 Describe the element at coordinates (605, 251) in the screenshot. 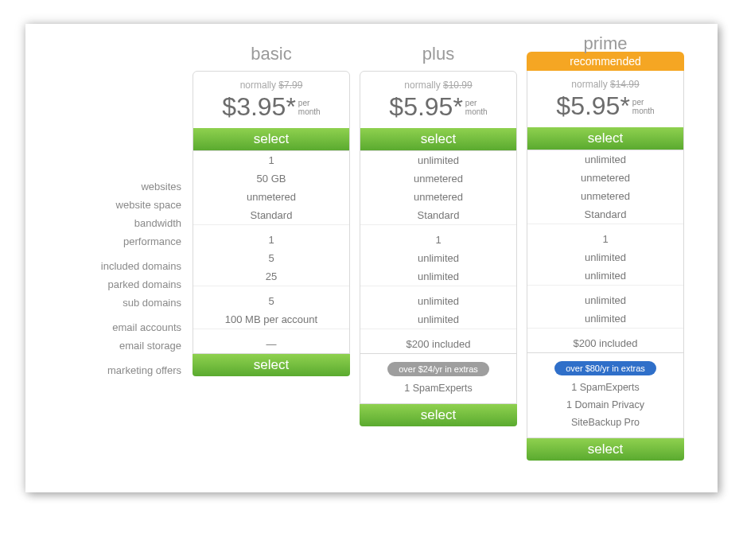

I see `features-prime: unlimited unmetered unmetered Standard 1…` at that location.